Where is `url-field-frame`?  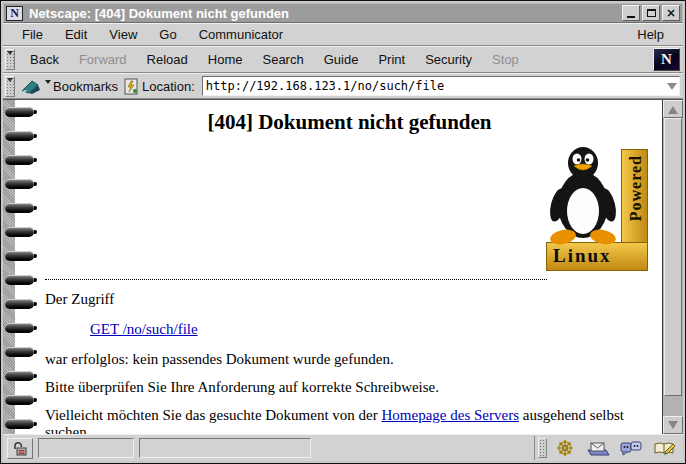
url-field-frame is located at coordinates (441, 86).